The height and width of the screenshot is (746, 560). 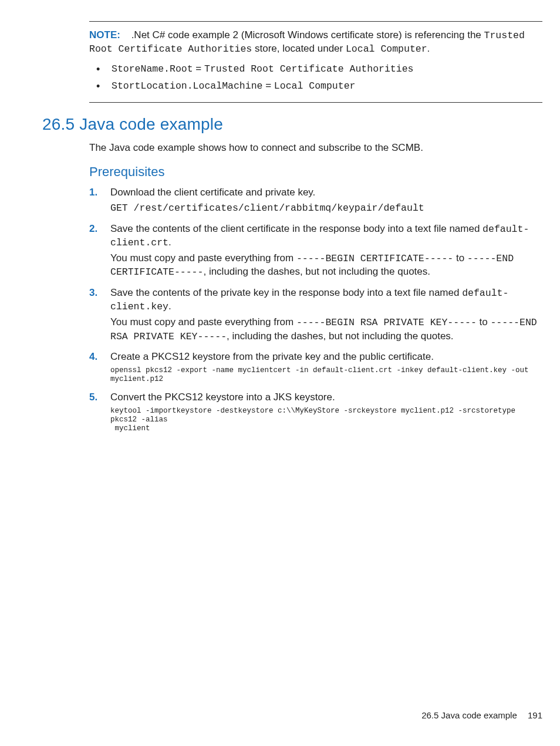 What do you see at coordinates (316, 62) in the screenshot?
I see `note-block: NOTE: .Net C# code example 2 (Microsoft …` at bounding box center [316, 62].